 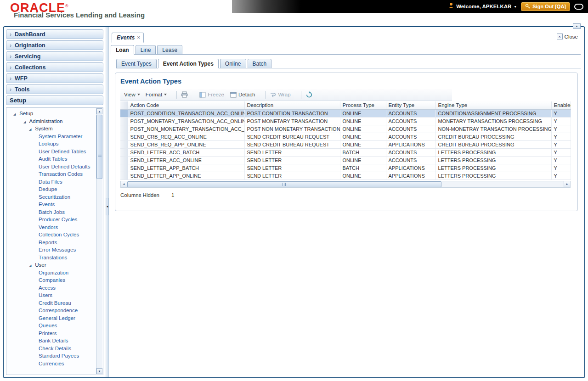 I want to click on tree-leaf-label: Correspondence, so click(x=58, y=310).